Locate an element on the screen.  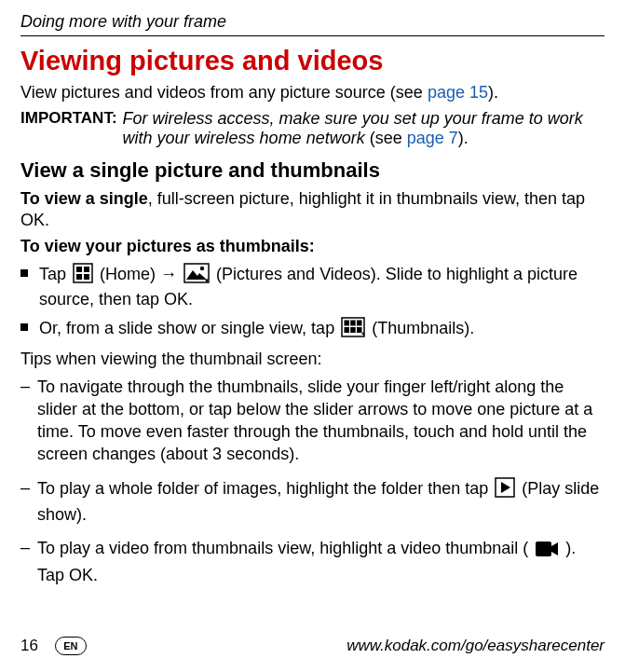
important-text: For wireless access, make sure you set u… is located at coordinates (363, 130).